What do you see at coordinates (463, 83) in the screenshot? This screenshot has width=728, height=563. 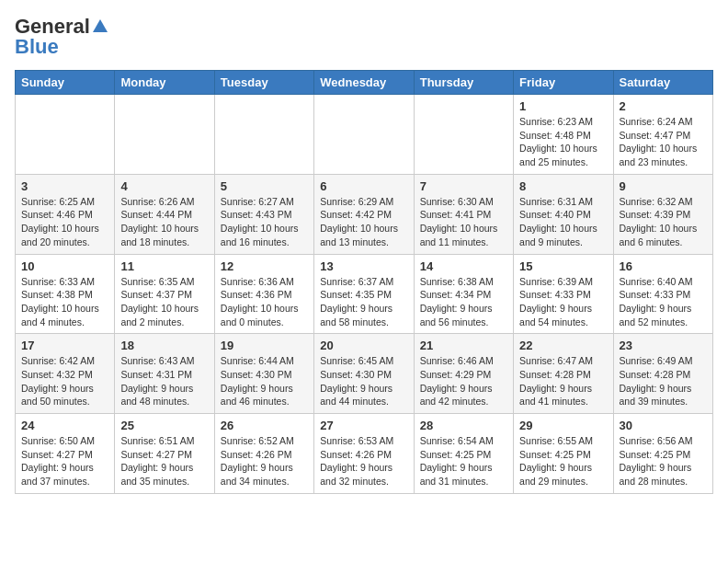 I see `weekday-header-thursday: Thursday` at bounding box center [463, 83].